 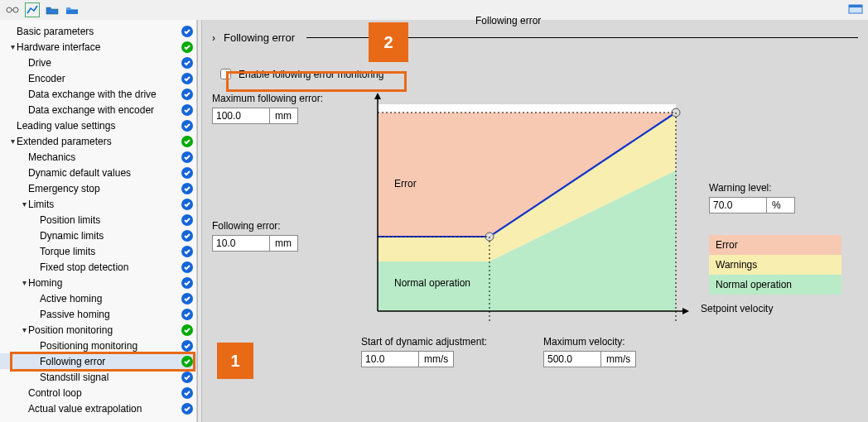 I want to click on label-max-following-error: Maximum following error:, so click(x=278, y=98).